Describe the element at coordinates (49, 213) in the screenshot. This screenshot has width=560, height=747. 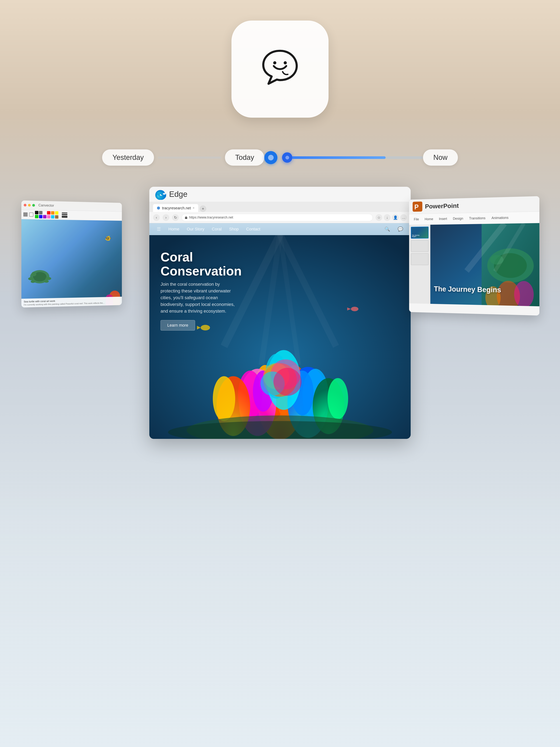
I see `color-red` at that location.